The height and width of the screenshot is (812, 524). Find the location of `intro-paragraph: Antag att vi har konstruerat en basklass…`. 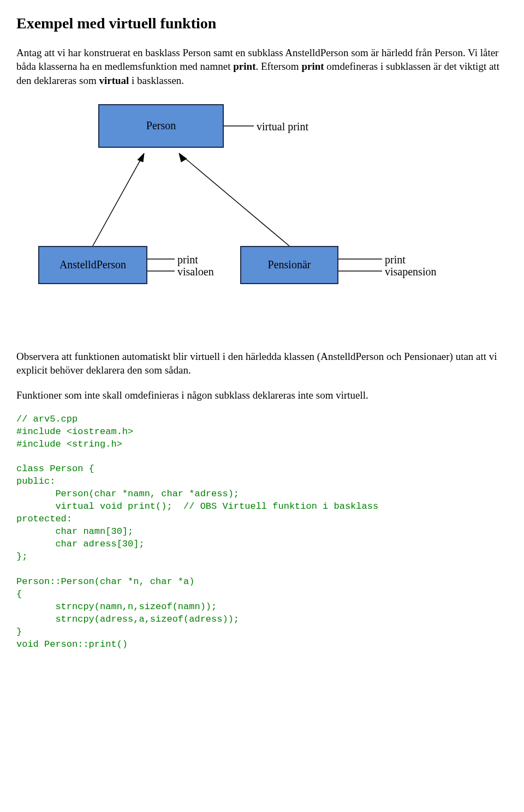

intro-paragraph: Antag att vi har konstruerat en basklass… is located at coordinates (262, 67).